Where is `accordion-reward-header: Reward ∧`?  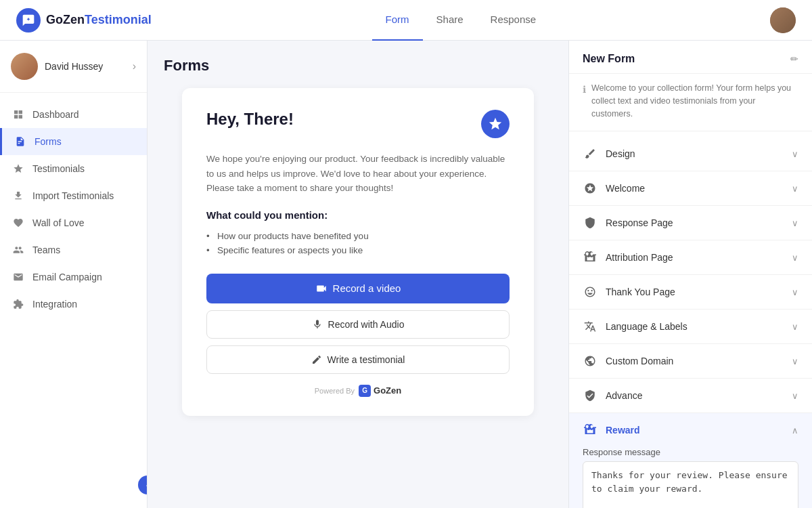
accordion-reward-header: Reward ∧ is located at coordinates (690, 430).